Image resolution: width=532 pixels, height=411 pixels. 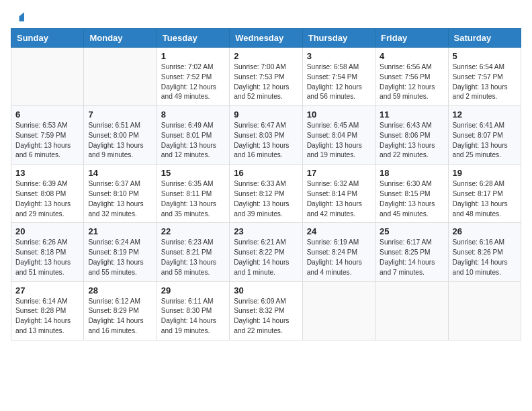 I want to click on day-info: Sunrise: 6:33 AM Sunset: 8:12 PM Dayligh…, so click(x=266, y=199).